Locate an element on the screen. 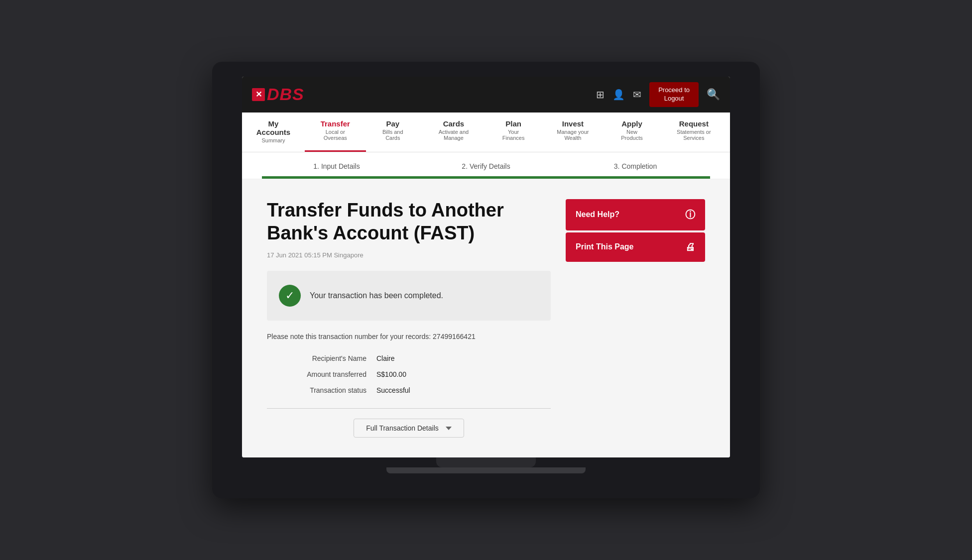 Image resolution: width=972 pixels, height=560 pixels. print-label: Print This Page is located at coordinates (605, 247).